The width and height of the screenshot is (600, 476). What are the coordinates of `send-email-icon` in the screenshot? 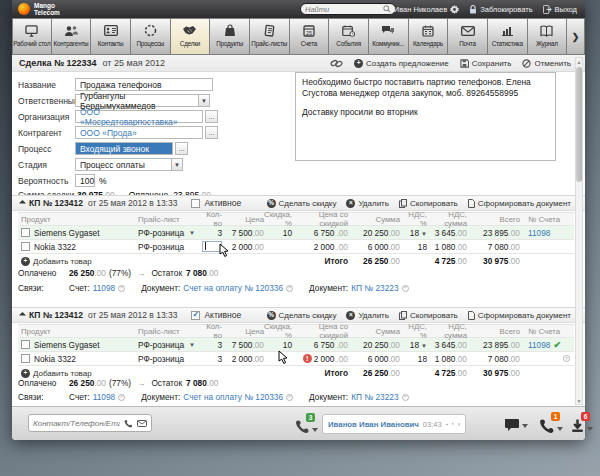 It's located at (142, 424).